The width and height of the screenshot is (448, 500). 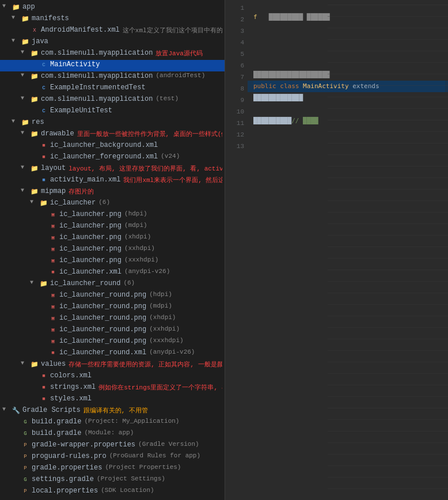 I want to click on tree-item-ic_launcher_bg: ■ic_launcher_background.xml, so click(x=112, y=146).